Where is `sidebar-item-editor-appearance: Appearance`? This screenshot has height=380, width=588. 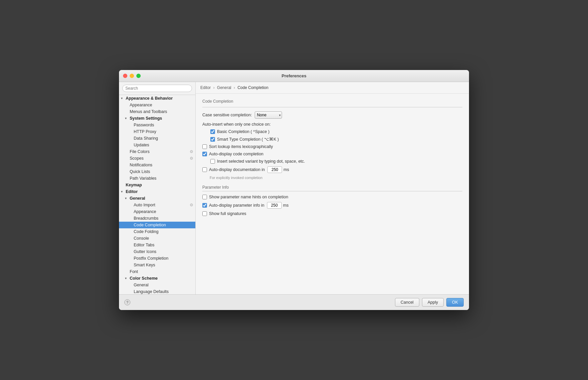
sidebar-item-editor-appearance: Appearance is located at coordinates (157, 212).